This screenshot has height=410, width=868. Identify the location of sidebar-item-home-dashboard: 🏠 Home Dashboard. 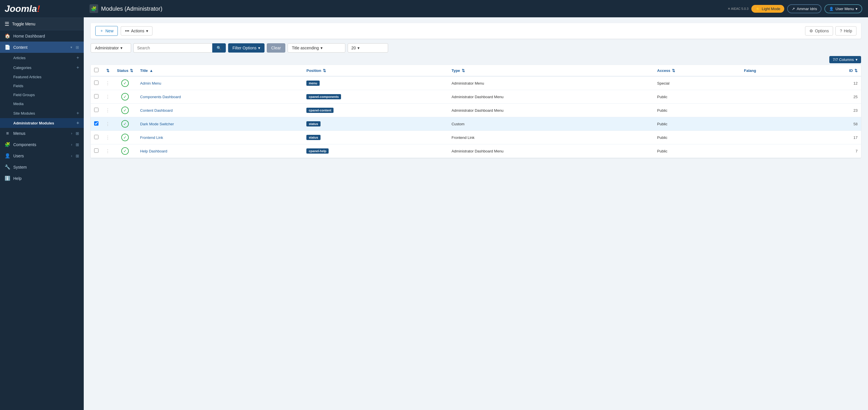
(42, 36).